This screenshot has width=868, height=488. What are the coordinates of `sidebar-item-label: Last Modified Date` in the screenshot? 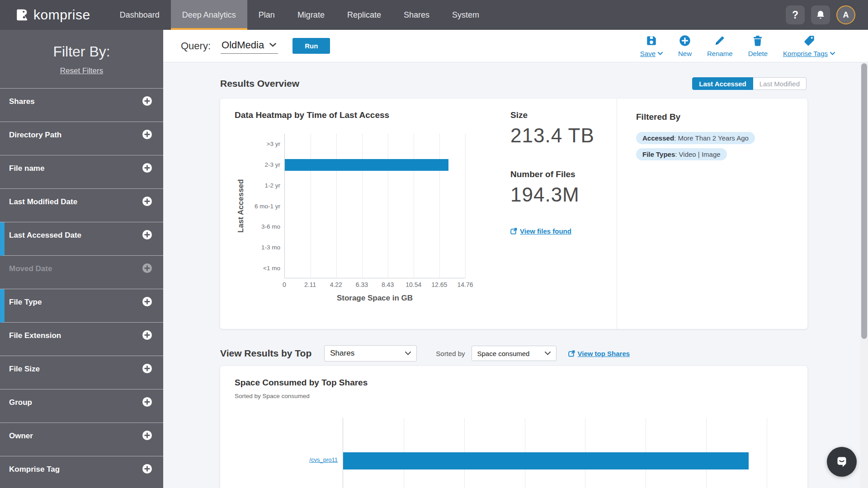 It's located at (43, 202).